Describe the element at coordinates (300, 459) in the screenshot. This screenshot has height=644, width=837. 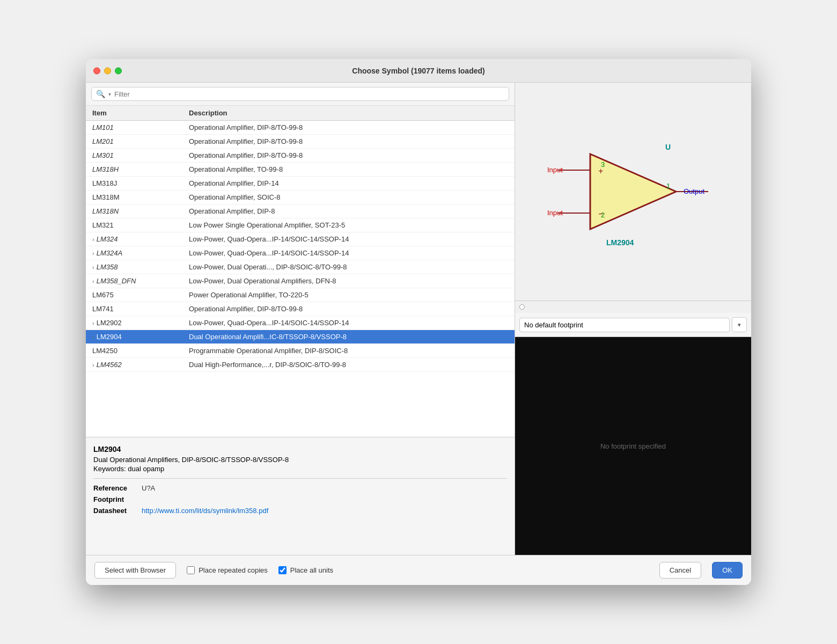
I see `info-description: Dual Operational Amplifiers, DIP-8/SOIC-…` at that location.